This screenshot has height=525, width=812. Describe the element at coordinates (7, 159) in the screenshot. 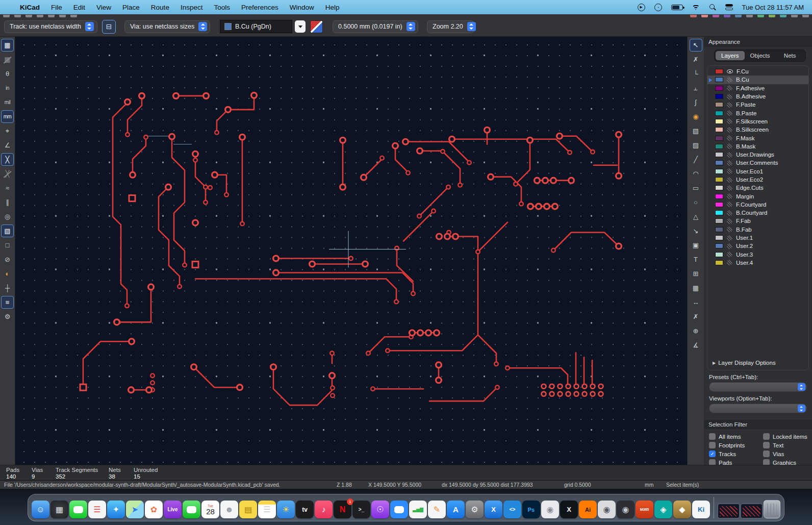

I see `ratsnest-show: ╳` at that location.